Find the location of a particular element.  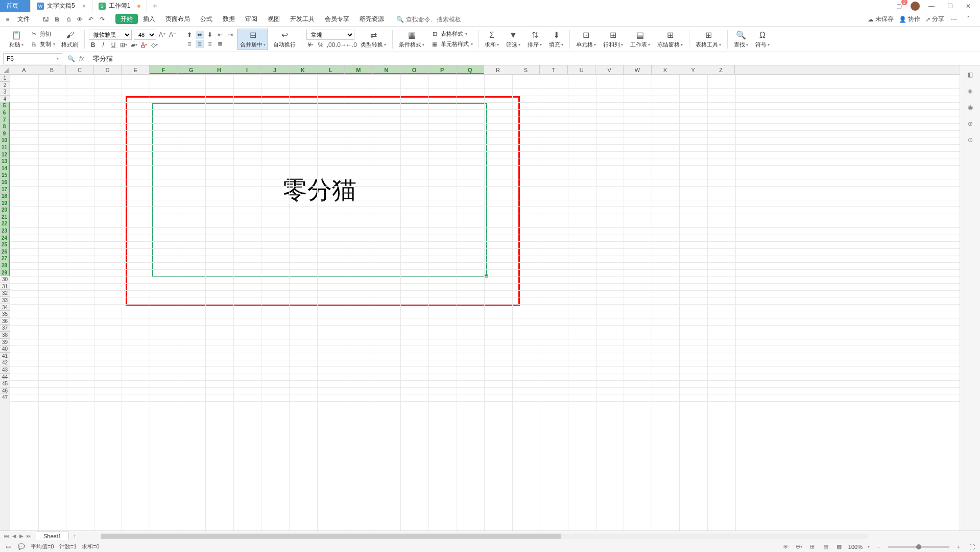

view-break-icon: ▦ is located at coordinates (839, 547).